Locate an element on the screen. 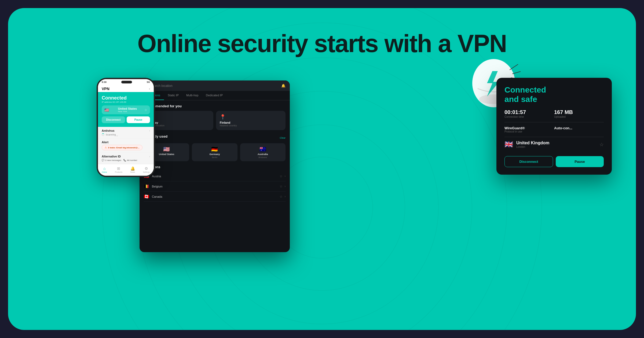 The width and height of the screenshot is (644, 338). phone-header-chevron-icon: › is located at coordinates (149, 89).